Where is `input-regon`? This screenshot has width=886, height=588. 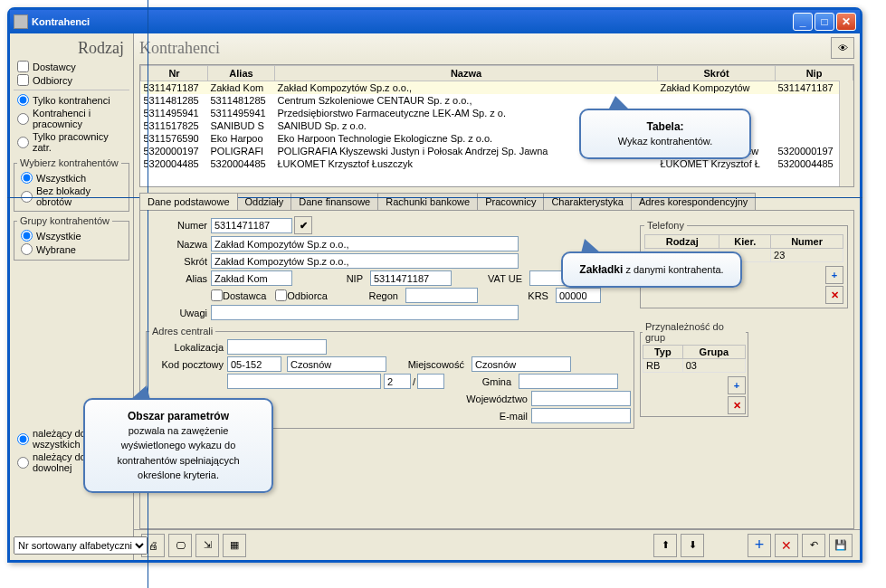
input-regon is located at coordinates (442, 295).